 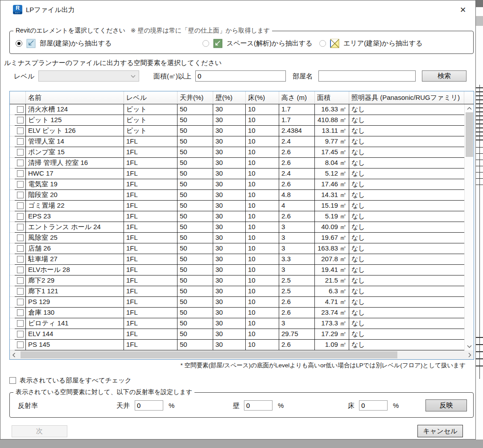 I want to click on header-name: 名前, so click(x=75, y=98).